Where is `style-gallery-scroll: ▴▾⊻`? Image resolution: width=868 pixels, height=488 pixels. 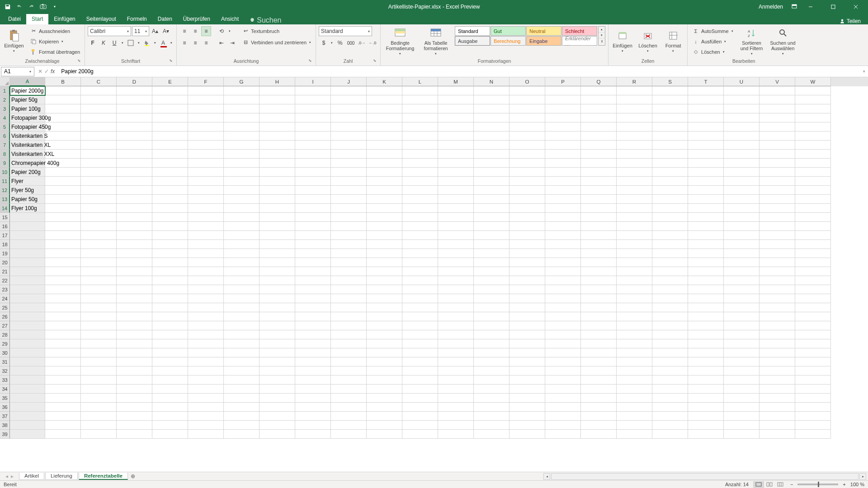
style-gallery-scroll: ▴▾⊻ is located at coordinates (602, 36).